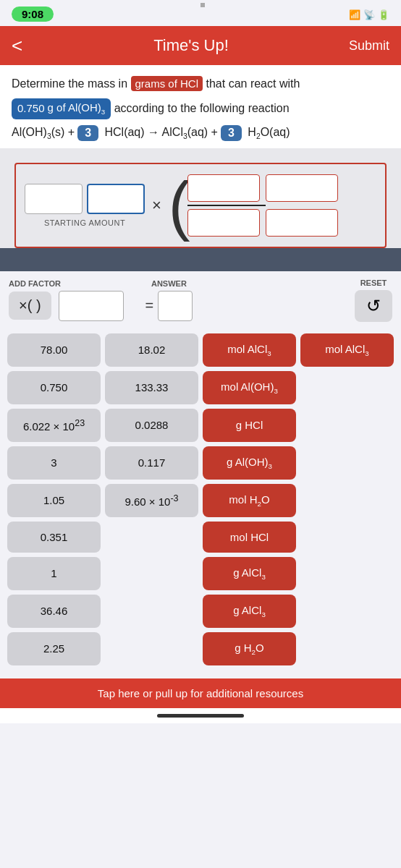  What do you see at coordinates (150, 305) in the screenshot?
I see `equals-sign: =` at bounding box center [150, 305].